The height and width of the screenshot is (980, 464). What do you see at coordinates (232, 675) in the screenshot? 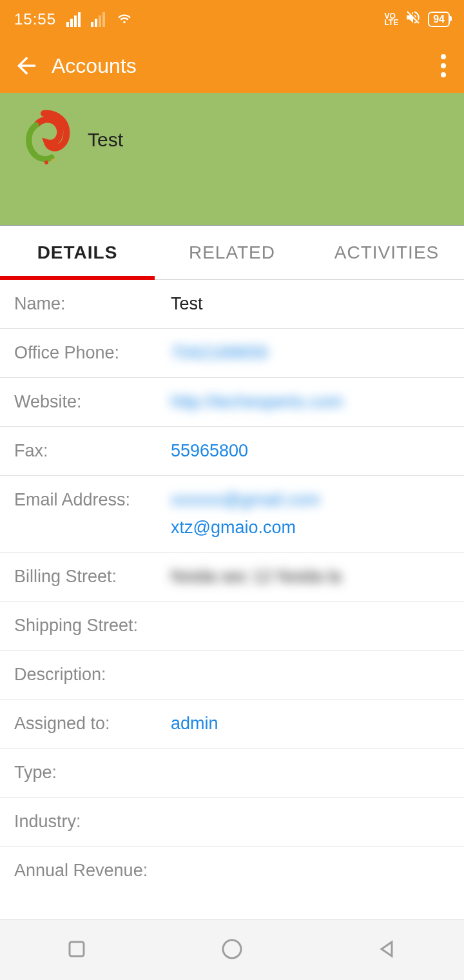
I see `row-description: Description:` at bounding box center [232, 675].